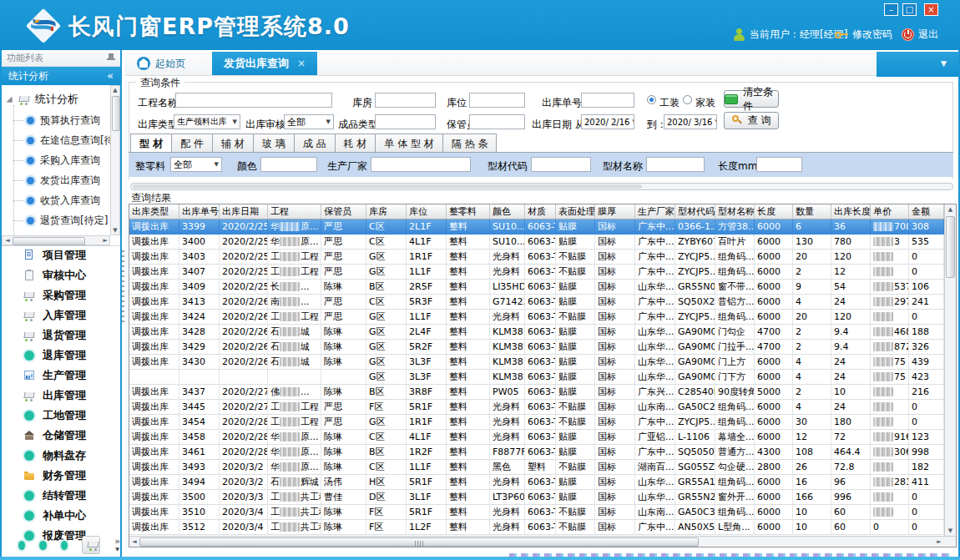  What do you see at coordinates (695, 212) in the screenshot?
I see `column-header: 型材代码` at bounding box center [695, 212].